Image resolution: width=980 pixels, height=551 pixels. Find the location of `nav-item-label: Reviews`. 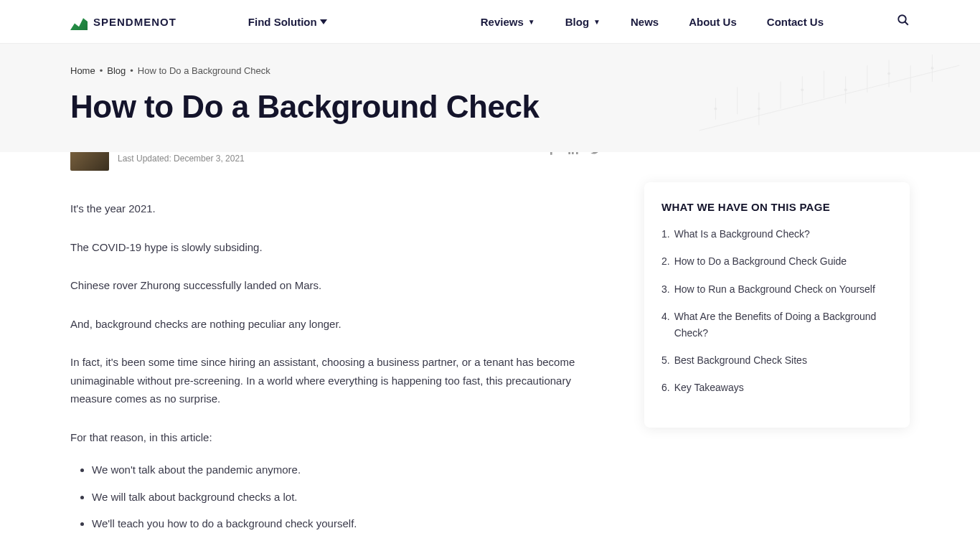

nav-item-label: Reviews is located at coordinates (502, 22).